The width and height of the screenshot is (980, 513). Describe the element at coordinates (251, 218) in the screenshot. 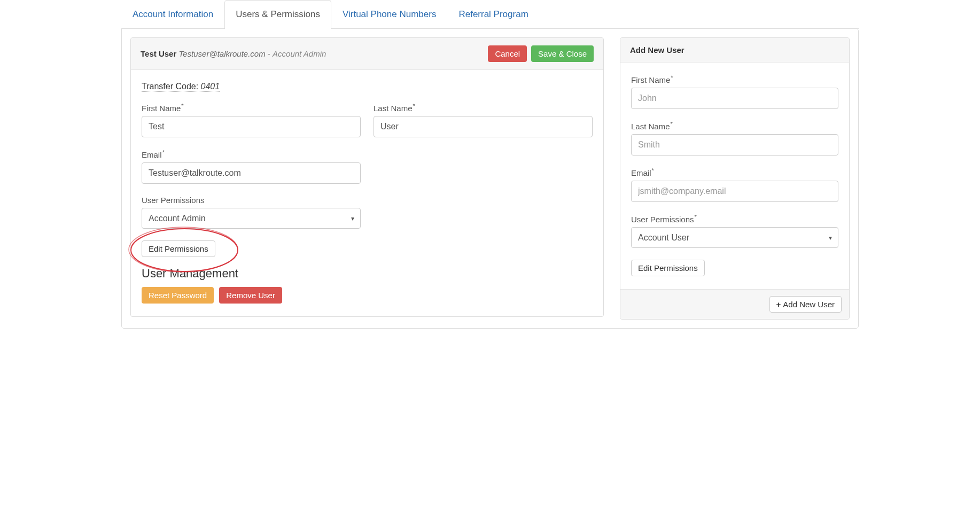

I see `user-permissions-select: Account Admin` at that location.